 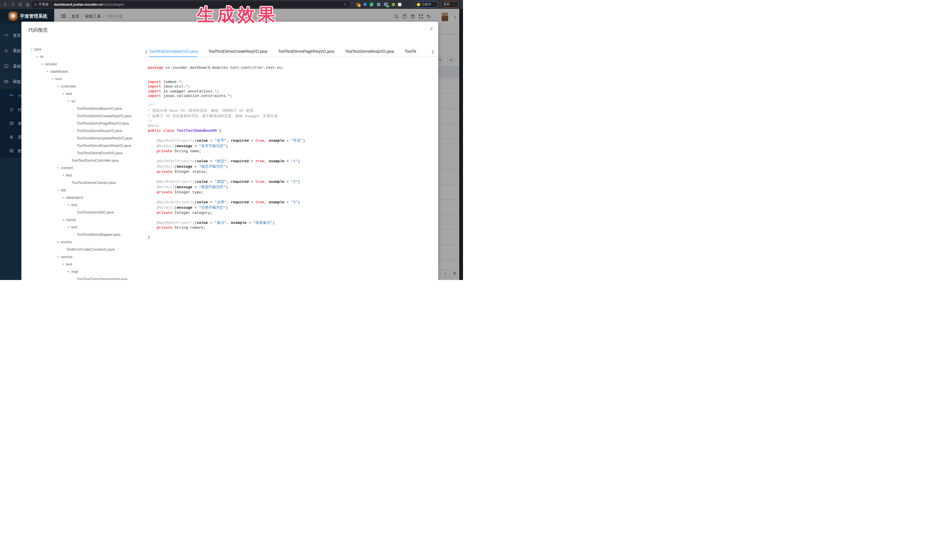 What do you see at coordinates (81, 124) in the screenshot?
I see `tree-file: ToolTestDemoPageReqVO.java` at bounding box center [81, 124].